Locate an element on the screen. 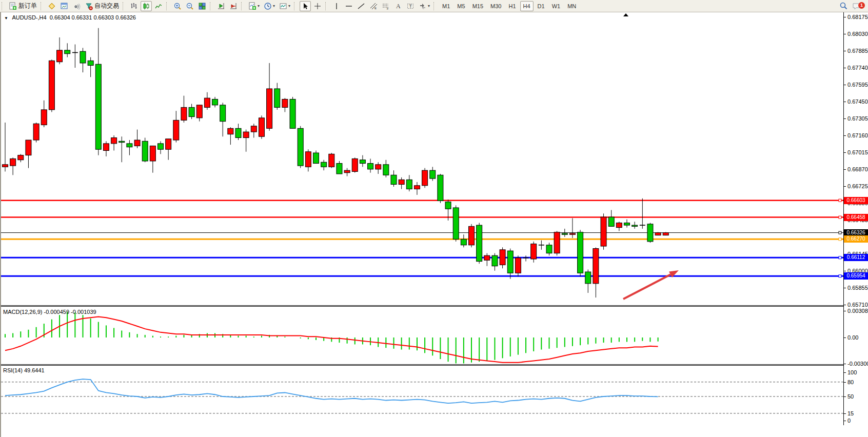 This screenshot has width=868, height=437. price-tick-label: 0.65855 is located at coordinates (856, 288).